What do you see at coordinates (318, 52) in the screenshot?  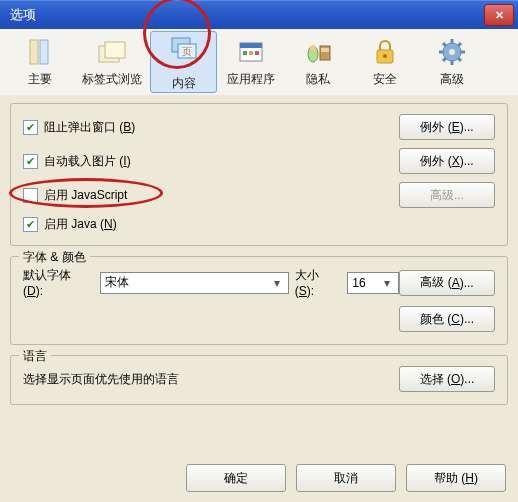 I see `privacy-icon` at bounding box center [318, 52].